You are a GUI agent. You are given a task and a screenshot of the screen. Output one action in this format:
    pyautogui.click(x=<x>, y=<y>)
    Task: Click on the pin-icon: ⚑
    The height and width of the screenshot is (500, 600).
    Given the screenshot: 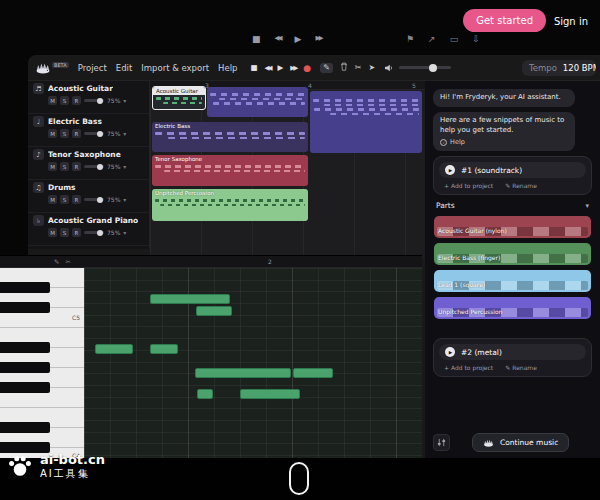 What is the action you would take?
    pyautogui.click(x=410, y=39)
    